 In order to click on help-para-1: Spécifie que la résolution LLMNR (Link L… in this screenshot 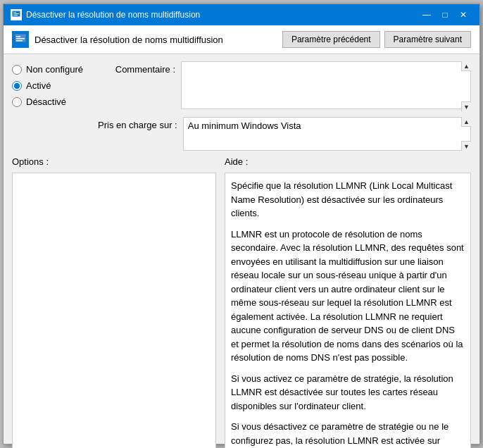, I will do `click(348, 200)`.